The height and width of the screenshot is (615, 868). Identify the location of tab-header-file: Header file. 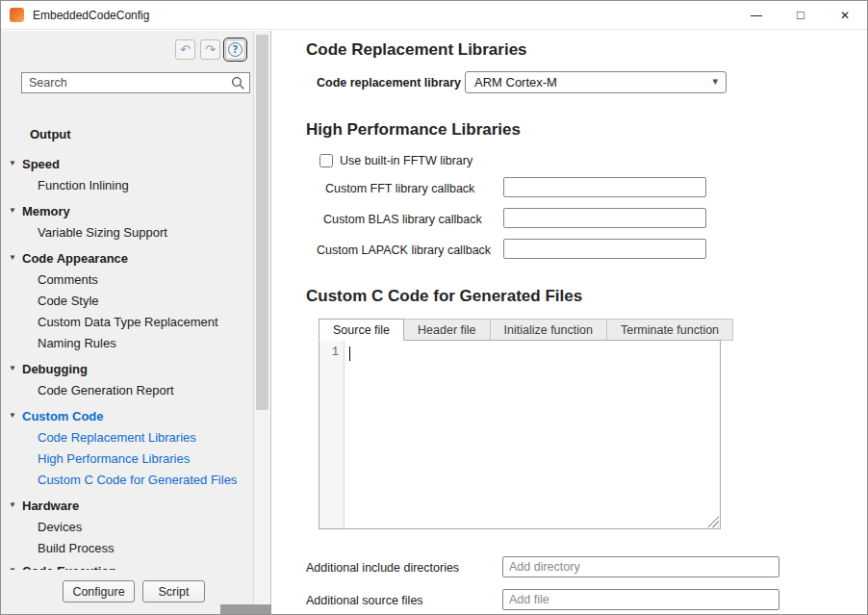
(447, 329).